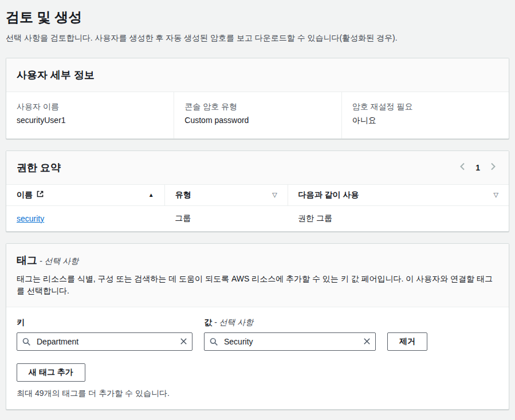  I want to click on table-row: security 그룹 권한 그룹, so click(258, 219).